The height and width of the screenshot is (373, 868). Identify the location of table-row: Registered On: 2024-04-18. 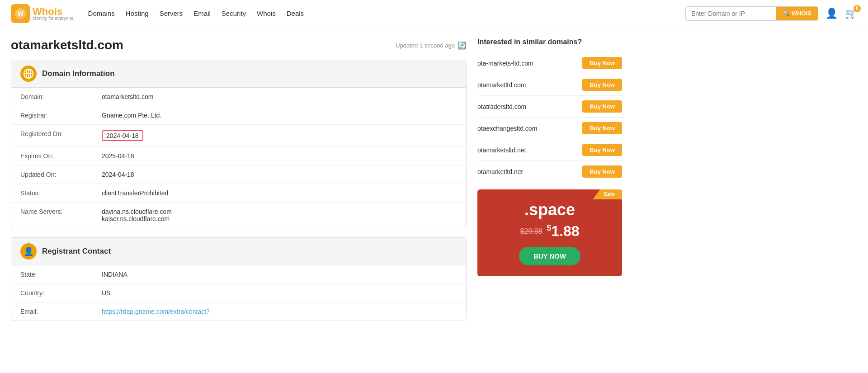
(239, 136).